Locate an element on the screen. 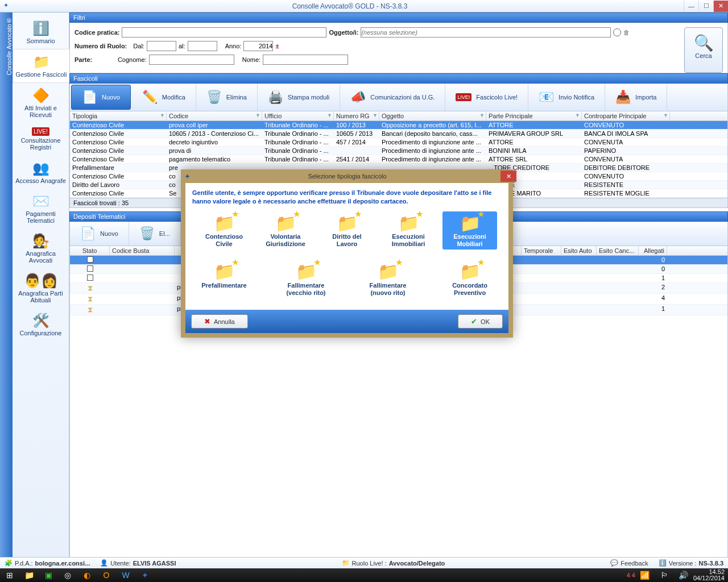 This screenshot has height=582, width=728. firefox-icon: ◐ is located at coordinates (87, 575).